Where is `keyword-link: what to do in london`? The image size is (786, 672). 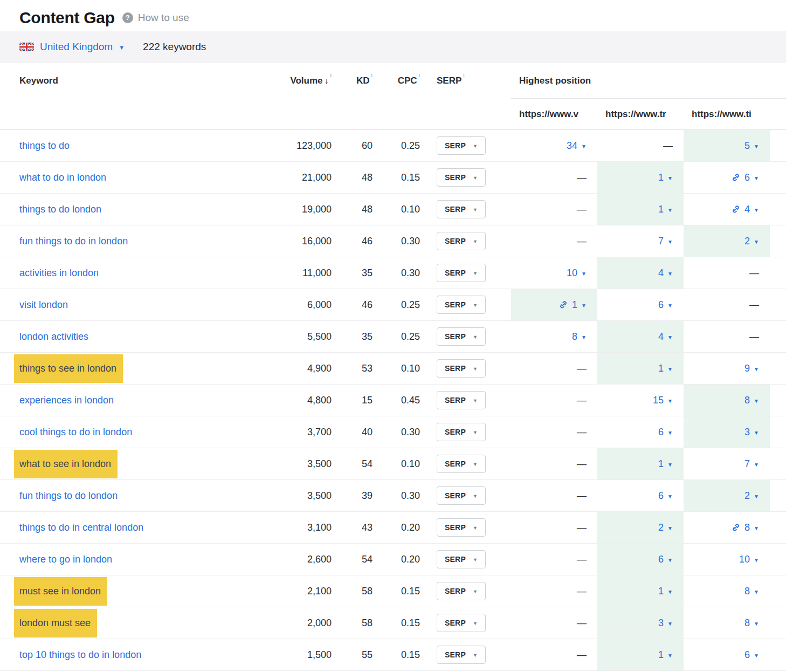 keyword-link: what to do in london is located at coordinates (63, 178).